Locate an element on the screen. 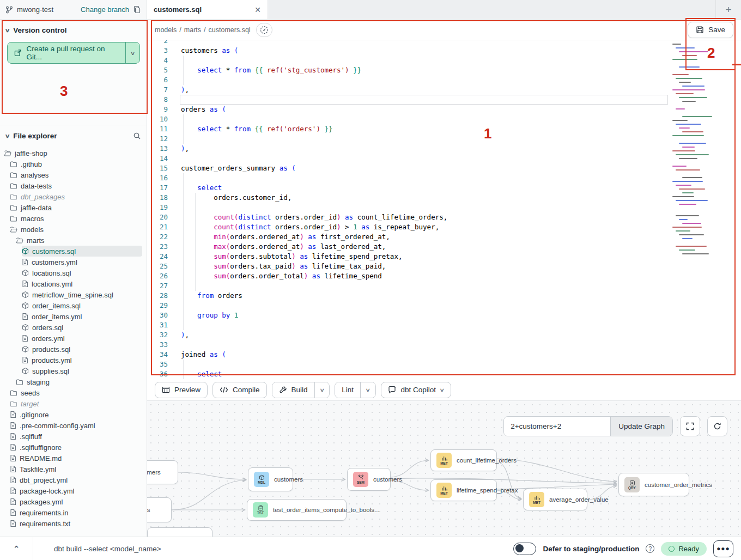 Image resolution: width=741 pixels, height=560 pixels. file-explorer-header: ∨ File explorer is located at coordinates (73, 135).